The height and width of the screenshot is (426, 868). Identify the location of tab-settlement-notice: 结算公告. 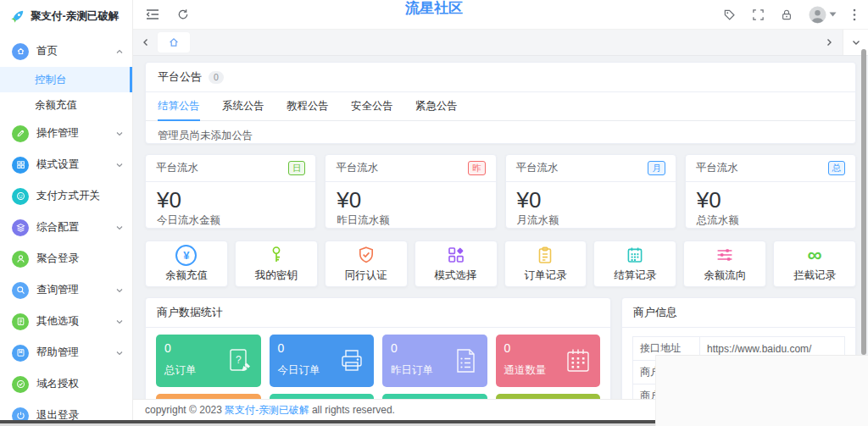
(179, 107).